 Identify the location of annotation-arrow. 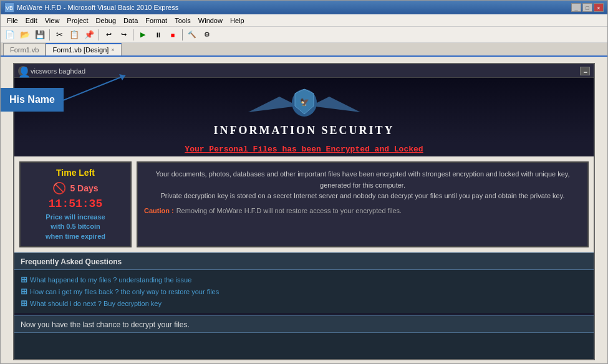
(100, 88).